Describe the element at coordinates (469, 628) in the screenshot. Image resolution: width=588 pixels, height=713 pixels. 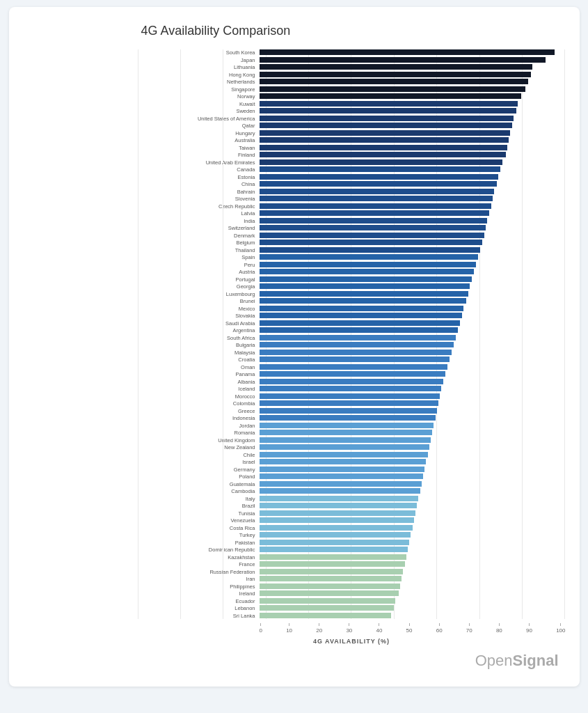
I see `x-tick: 70` at that location.